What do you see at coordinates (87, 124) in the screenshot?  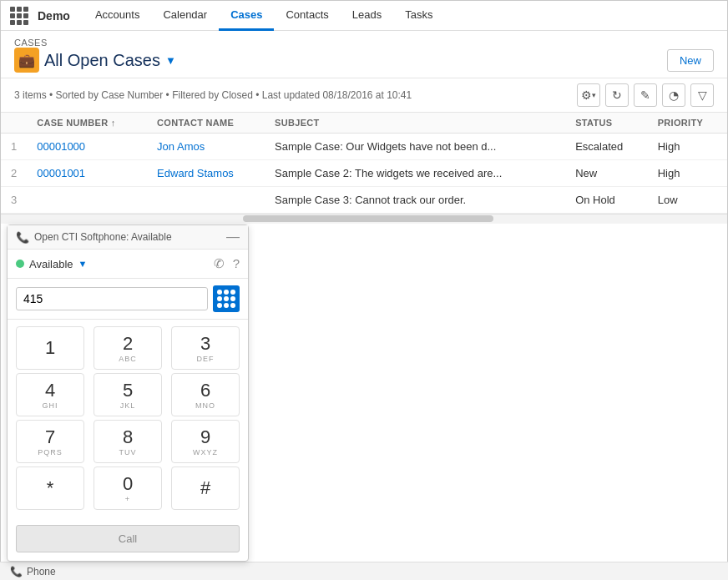 I see `col-case-number: CASE NUMBER ↑` at bounding box center [87, 124].